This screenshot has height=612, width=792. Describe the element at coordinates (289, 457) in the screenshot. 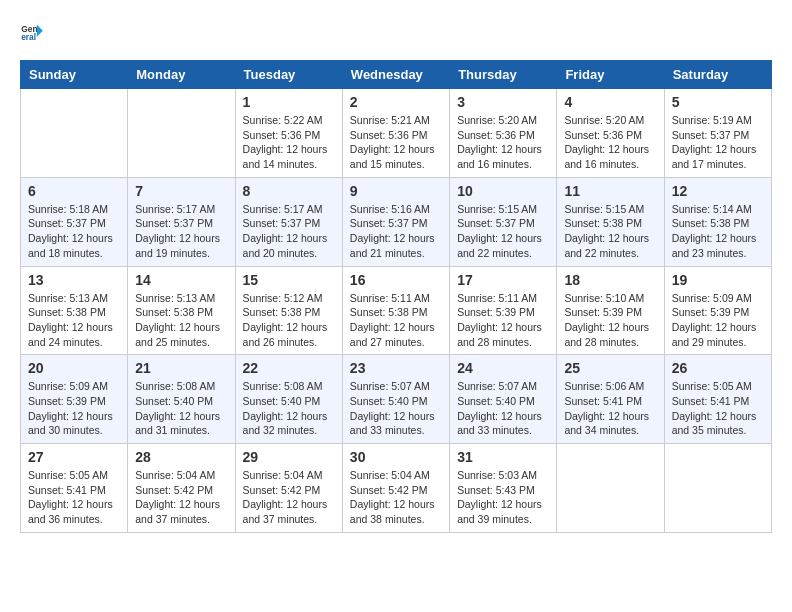

I see `day-number: 29` at that location.